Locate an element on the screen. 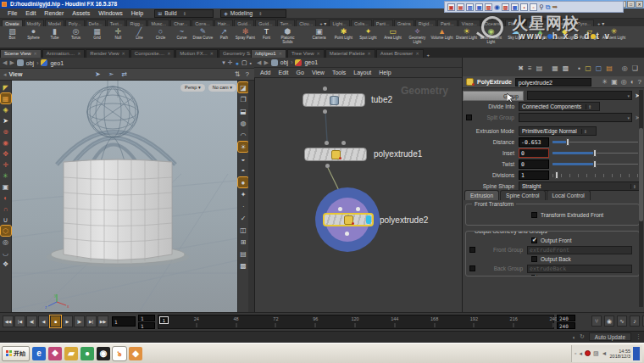 The height and width of the screenshot is (363, 644). path-root: obj is located at coordinates (285, 63).